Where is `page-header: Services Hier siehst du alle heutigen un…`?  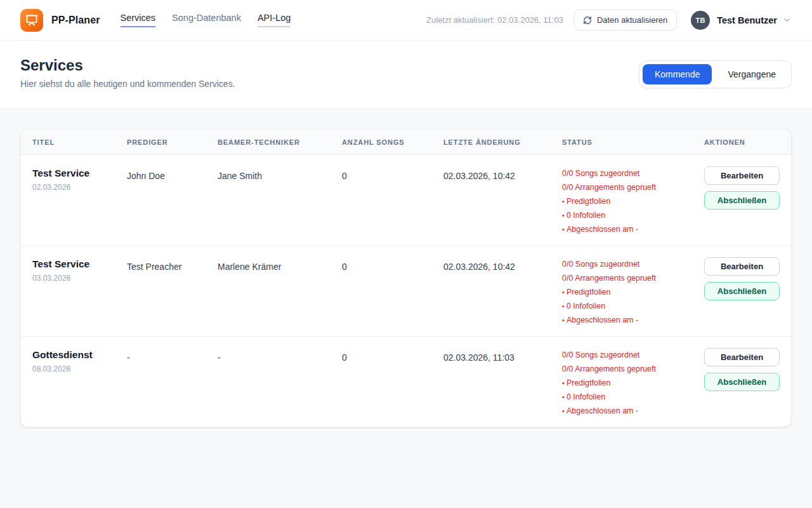 page-header: Services Hier siehst du alle heutigen un… is located at coordinates (406, 75).